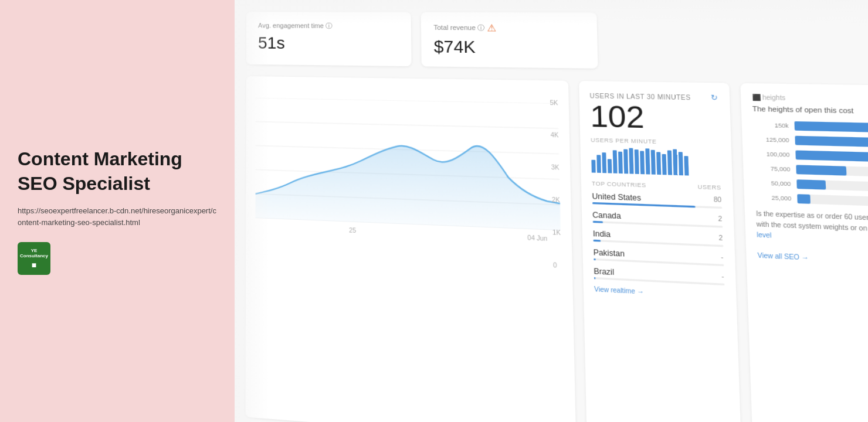 The width and height of the screenshot is (868, 422). I want to click on country-value-pk: -, so click(723, 258).